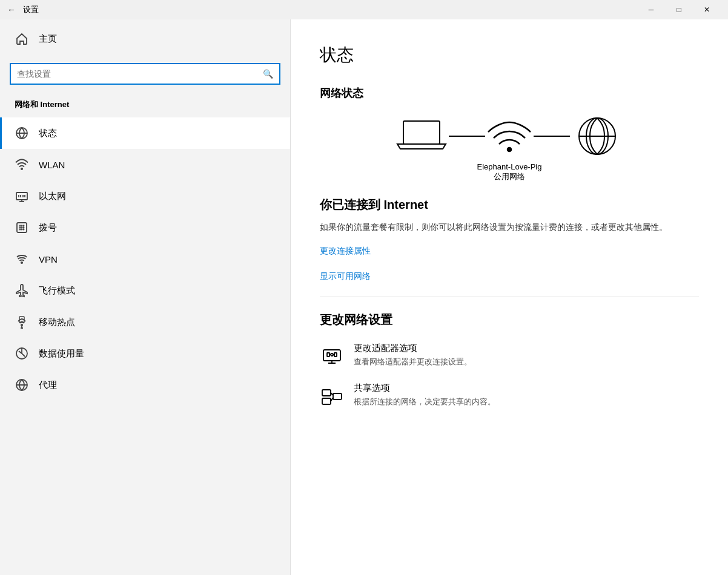 The width and height of the screenshot is (728, 575). What do you see at coordinates (22, 385) in the screenshot?
I see `proxy-icon` at bounding box center [22, 385].